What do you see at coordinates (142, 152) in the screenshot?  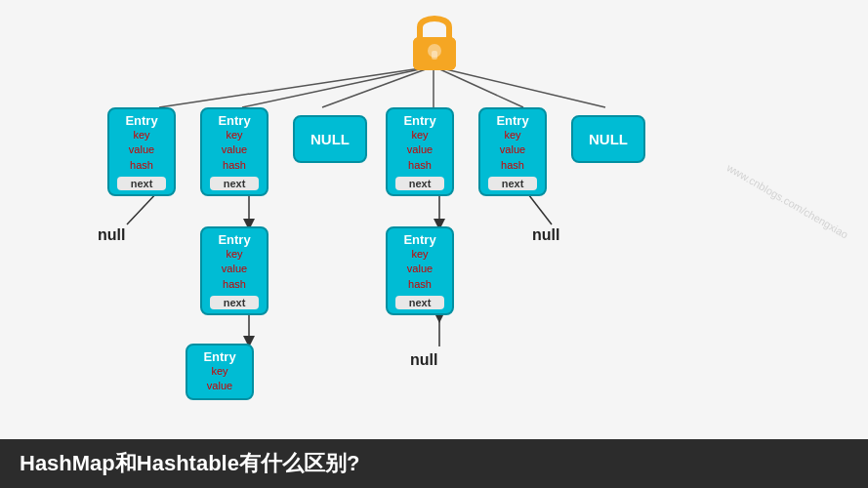 I see `entry-node-e1: Entry keyvaluehash next` at bounding box center [142, 152].